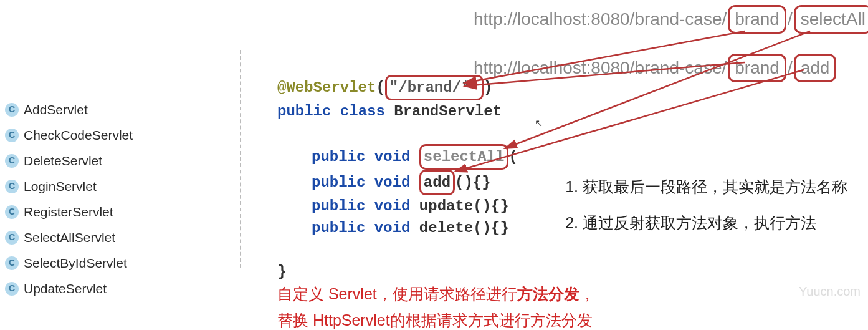  I want to click on step-2: 通过反射获取方法对象，执行方法, so click(715, 223).